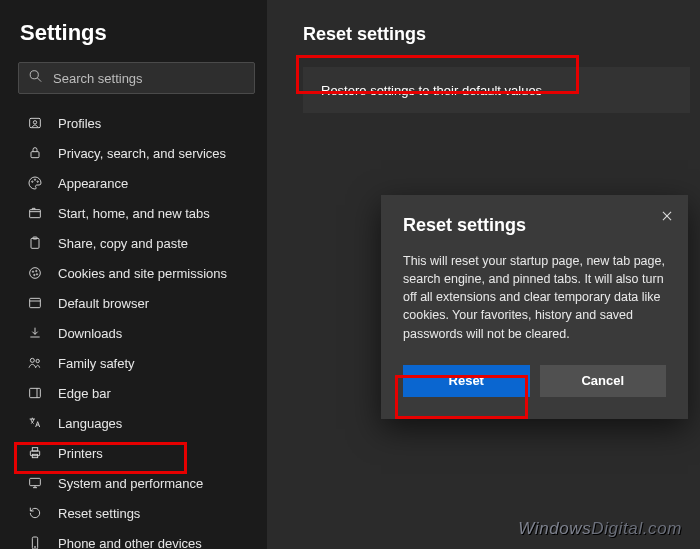  I want to click on tabs-icon, so click(35, 213).